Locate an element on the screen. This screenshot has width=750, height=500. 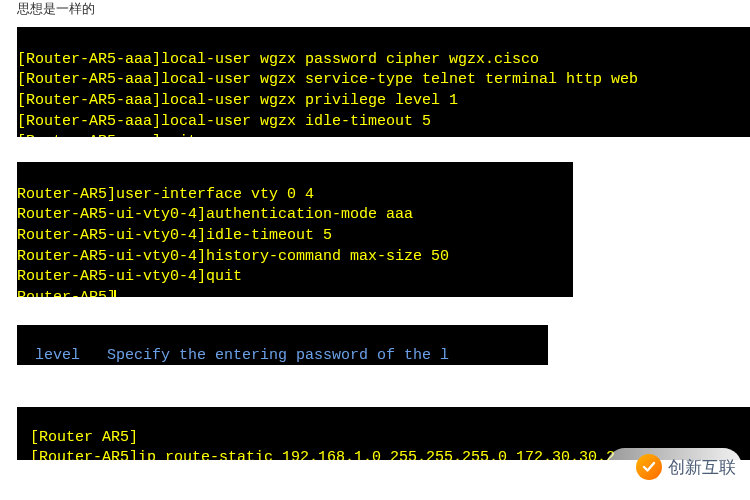
terminal-line: [Router-AR5-aaa]local-user wgzx service-… is located at coordinates (328, 80).